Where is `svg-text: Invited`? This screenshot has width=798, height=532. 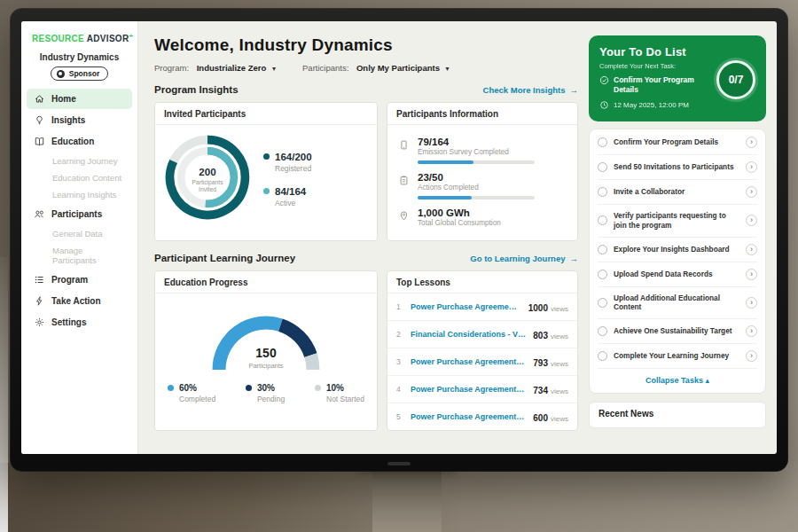
svg-text: Invited is located at coordinates (207, 190).